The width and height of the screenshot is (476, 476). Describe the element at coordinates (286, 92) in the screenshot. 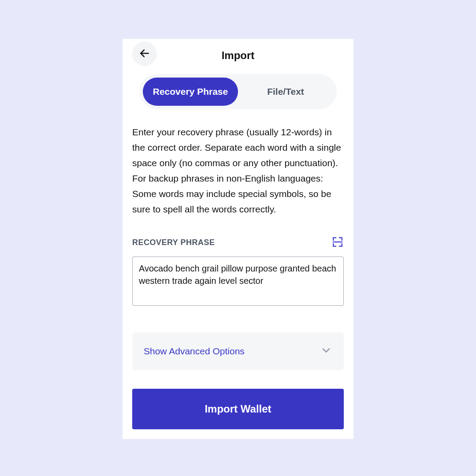

I see `tab-file-text: File/Text` at that location.